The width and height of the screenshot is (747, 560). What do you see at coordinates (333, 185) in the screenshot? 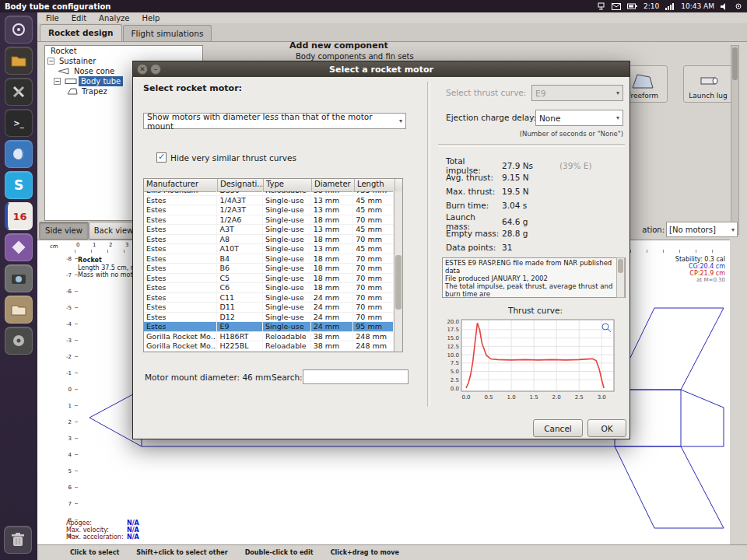
I see `column-header: Diameter` at bounding box center [333, 185].